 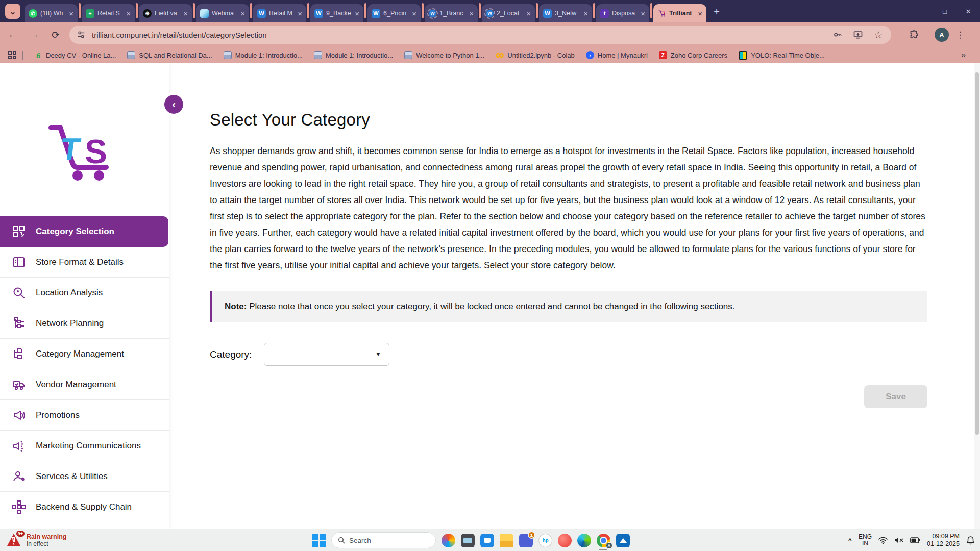 What do you see at coordinates (680, 13) in the screenshot?
I see `tab-trilliant-active: Trilliant ×` at bounding box center [680, 13].